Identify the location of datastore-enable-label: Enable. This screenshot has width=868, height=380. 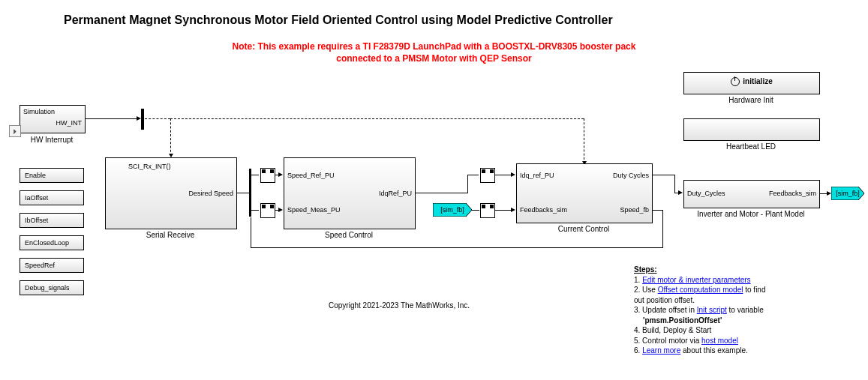
(35, 175).